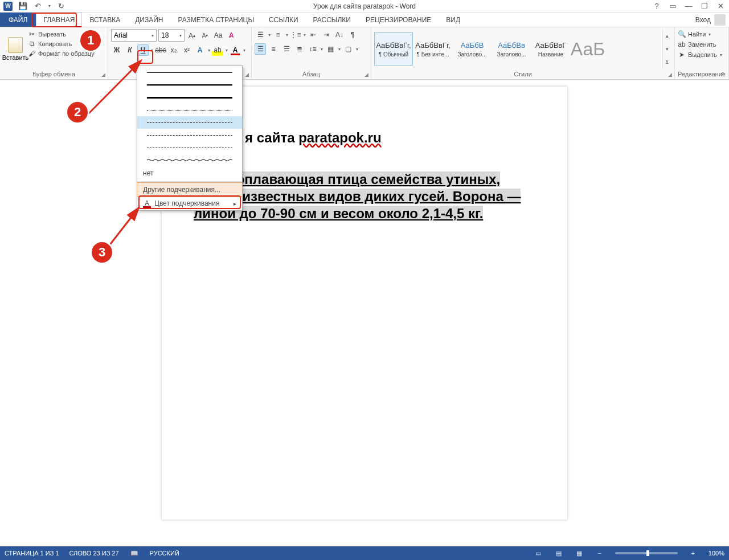  What do you see at coordinates (190, 173) in the screenshot?
I see `underline-none: нет` at bounding box center [190, 173].